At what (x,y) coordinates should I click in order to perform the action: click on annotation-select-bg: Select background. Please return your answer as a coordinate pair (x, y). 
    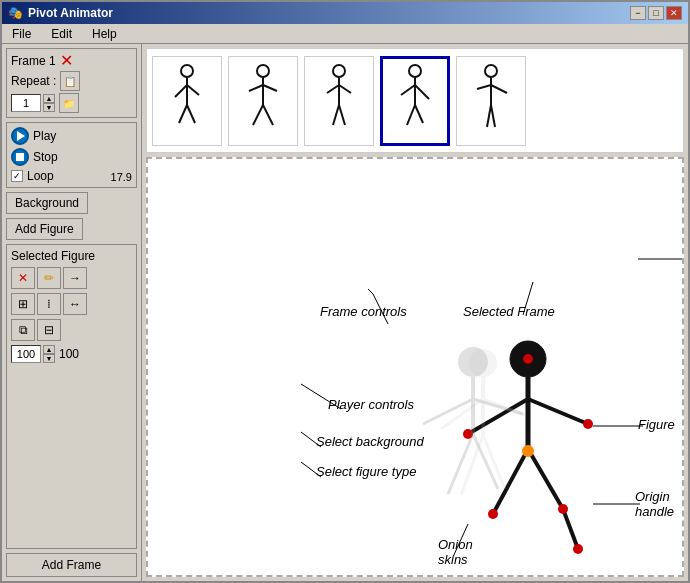
    Looking at the image, I should click on (370, 442).